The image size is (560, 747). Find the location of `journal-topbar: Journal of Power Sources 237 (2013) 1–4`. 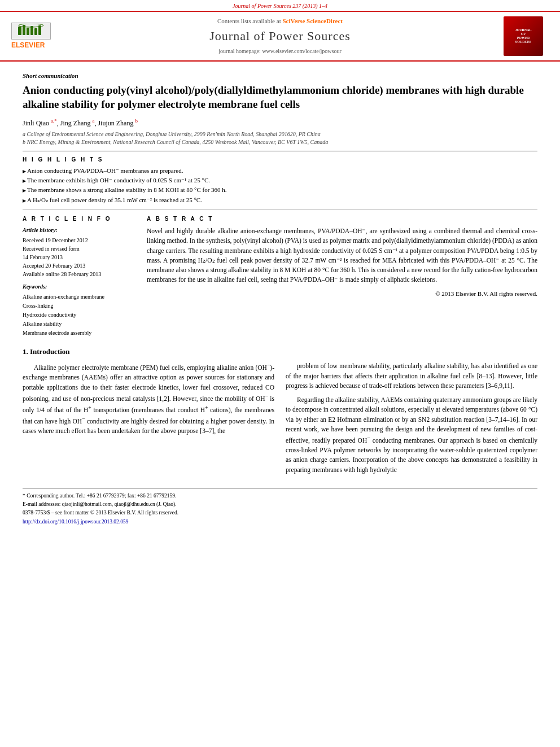

journal-topbar: Journal of Power Sources 237 (2013) 1–4 is located at coordinates (280, 6).